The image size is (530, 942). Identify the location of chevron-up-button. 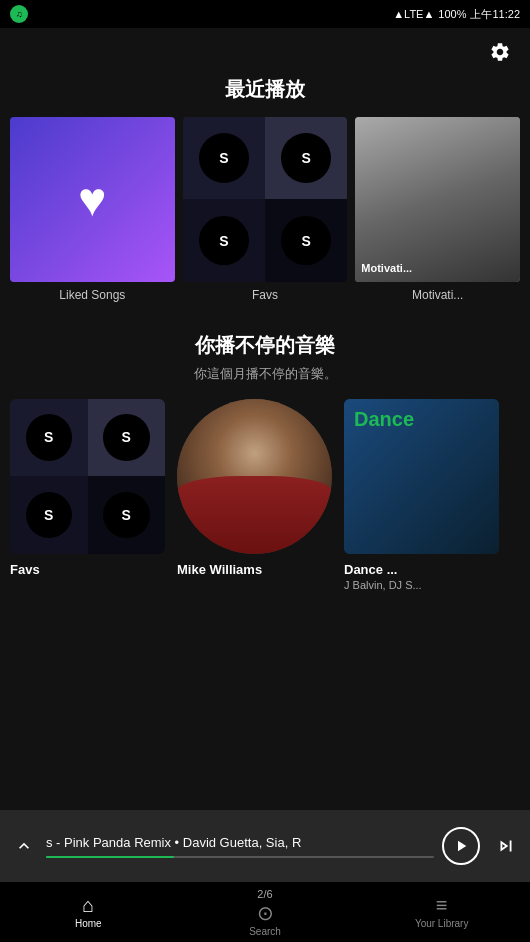
(24, 846).